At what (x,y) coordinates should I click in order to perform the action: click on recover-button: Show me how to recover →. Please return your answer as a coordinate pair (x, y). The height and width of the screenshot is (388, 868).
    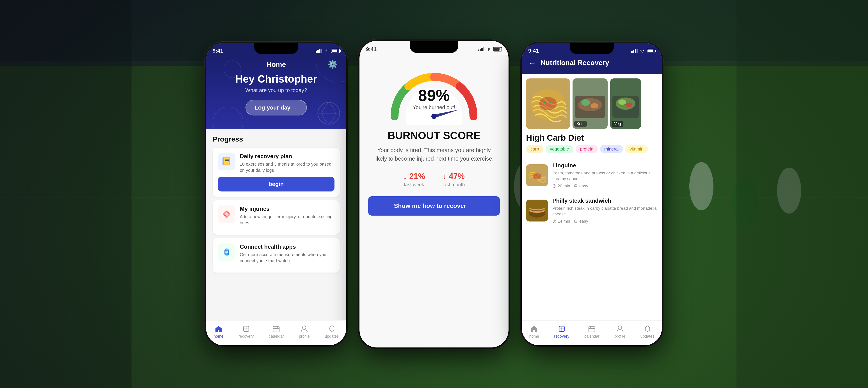
    Looking at the image, I should click on (434, 206).